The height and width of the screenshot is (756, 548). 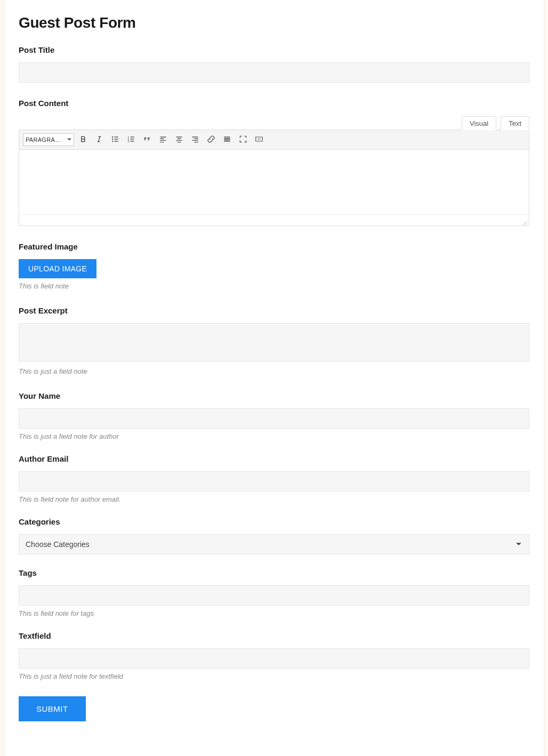 What do you see at coordinates (99, 140) in the screenshot?
I see `italic-button` at bounding box center [99, 140].